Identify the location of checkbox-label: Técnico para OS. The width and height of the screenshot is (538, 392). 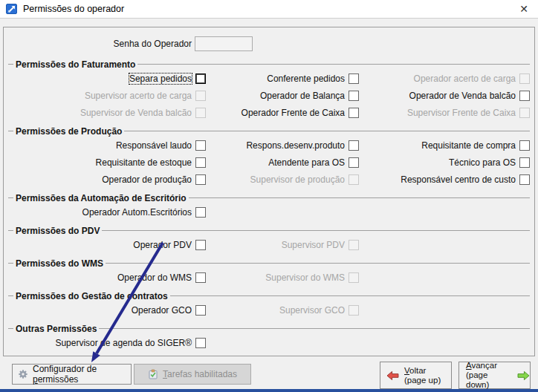
(482, 163).